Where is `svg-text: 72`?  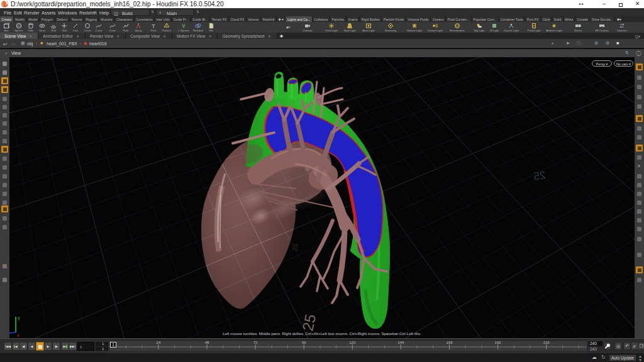
svg-text: 72 is located at coordinates (255, 343).